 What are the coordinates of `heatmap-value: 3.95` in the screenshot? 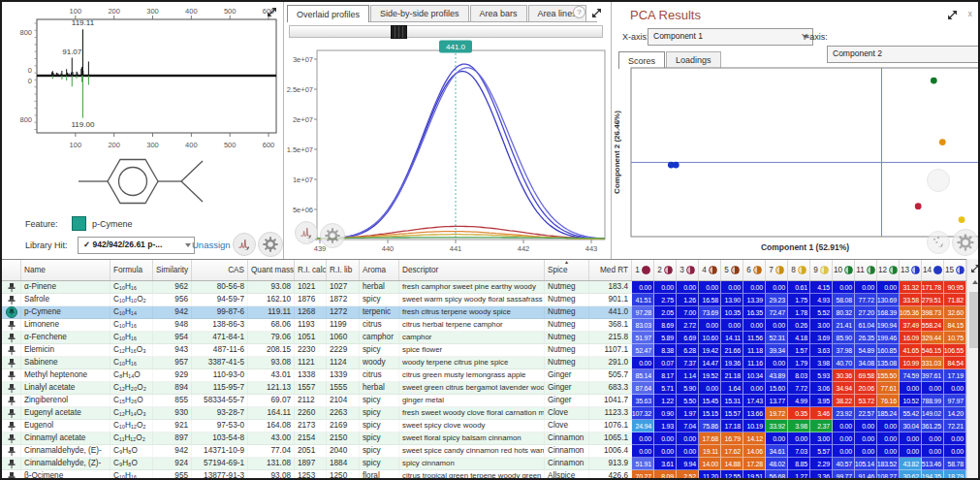 It's located at (824, 401).